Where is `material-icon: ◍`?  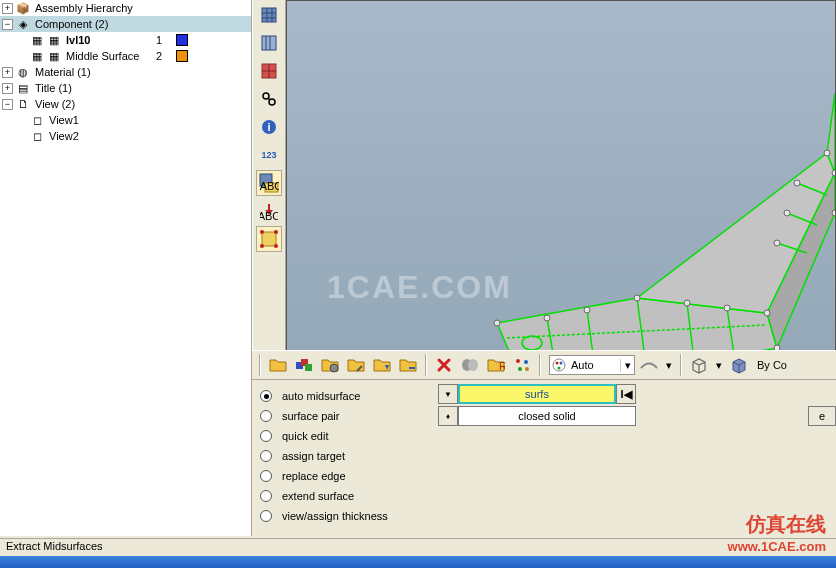 material-icon: ◍ is located at coordinates (23, 72).